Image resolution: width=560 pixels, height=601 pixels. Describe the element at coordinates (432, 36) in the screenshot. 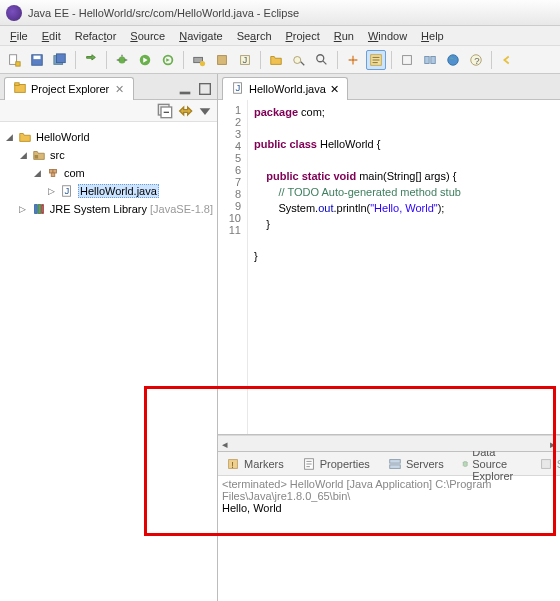

I see `menu-help: Help` at that location.